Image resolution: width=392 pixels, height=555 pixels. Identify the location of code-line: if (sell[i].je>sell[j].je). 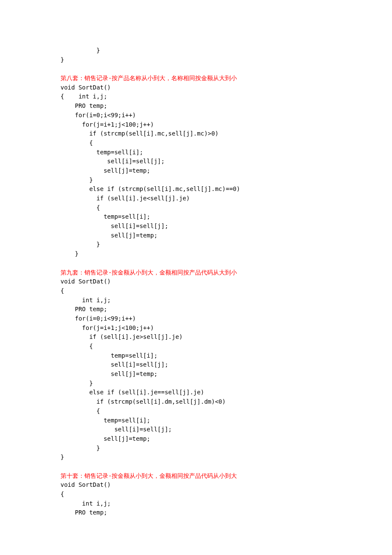
(213, 337).